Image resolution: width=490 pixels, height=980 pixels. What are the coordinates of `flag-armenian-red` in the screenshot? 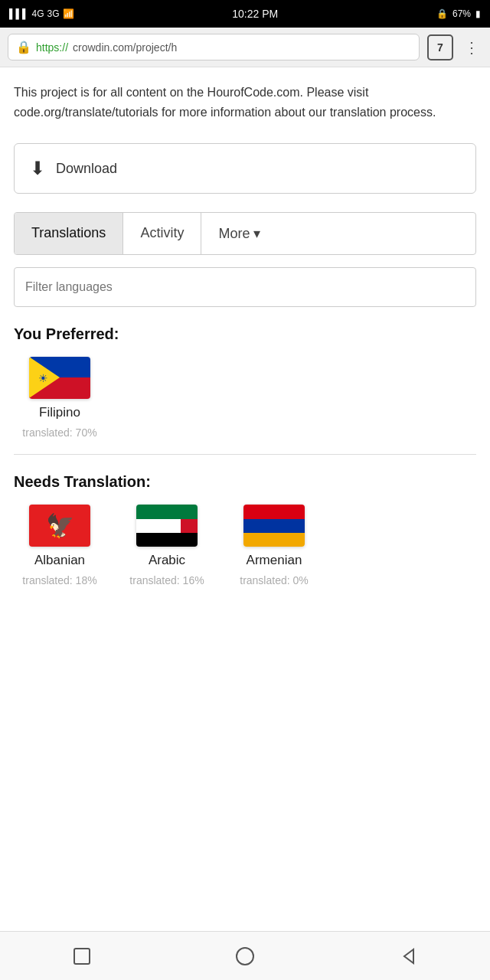 It's located at (274, 511).